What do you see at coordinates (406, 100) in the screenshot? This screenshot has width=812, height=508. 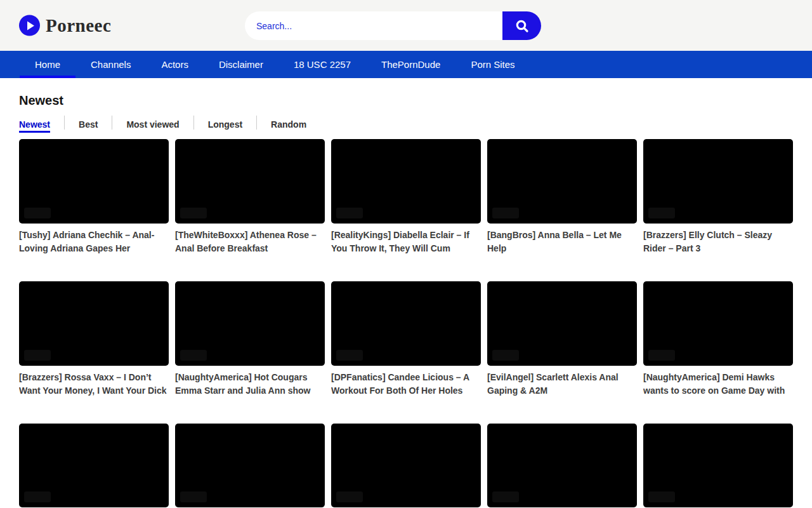 I see `page-title: Newest` at bounding box center [406, 100].